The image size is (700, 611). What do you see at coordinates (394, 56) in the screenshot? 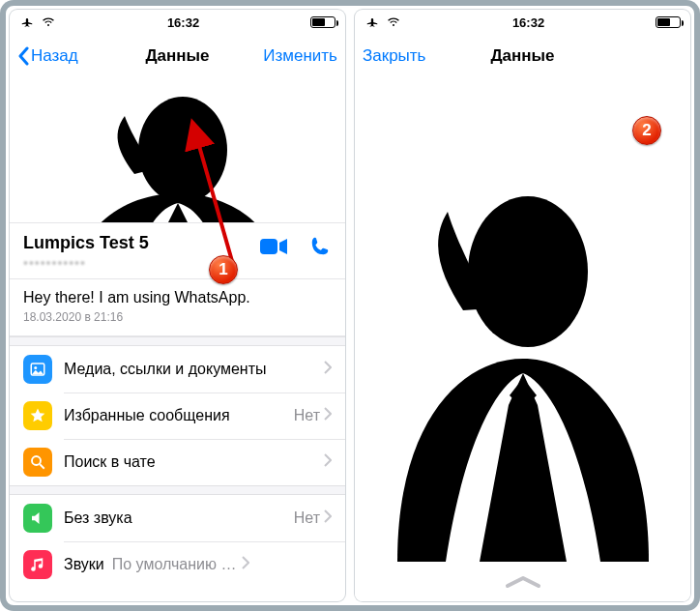
I see `close-label: Закрыть` at bounding box center [394, 56].